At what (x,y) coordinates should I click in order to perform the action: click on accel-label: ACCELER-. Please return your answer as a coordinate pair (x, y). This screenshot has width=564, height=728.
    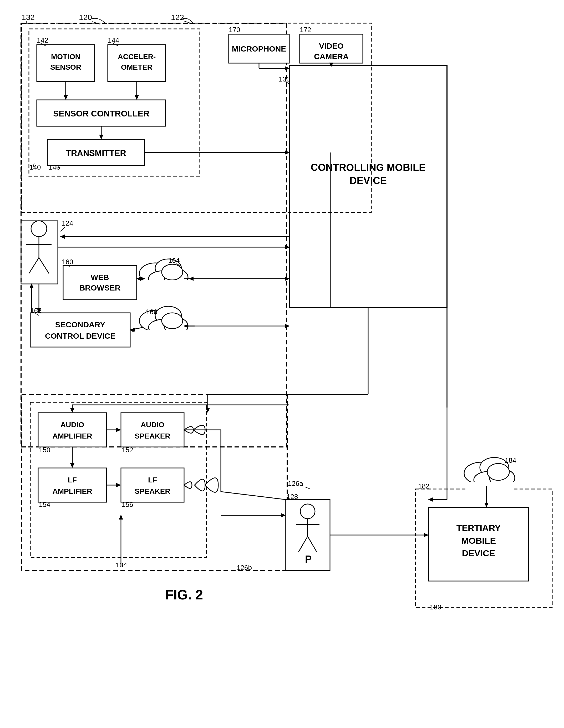
    Looking at the image, I should click on (137, 57).